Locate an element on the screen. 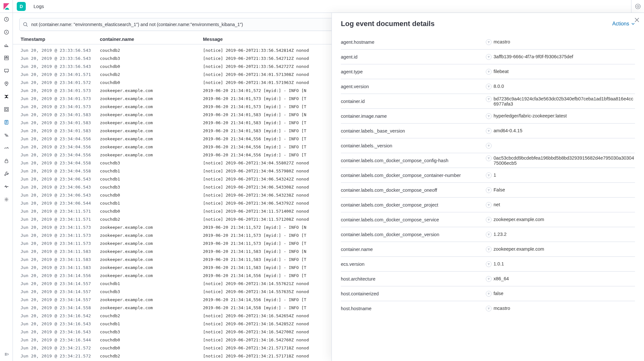  flyout-actions-button: Actions is located at coordinates (624, 24).